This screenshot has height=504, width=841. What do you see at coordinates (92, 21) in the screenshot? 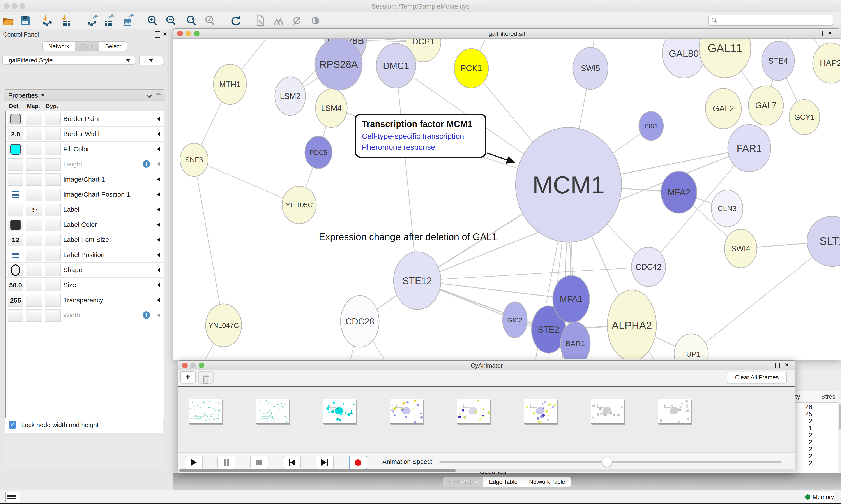
I see `export-network-icon` at bounding box center [92, 21].